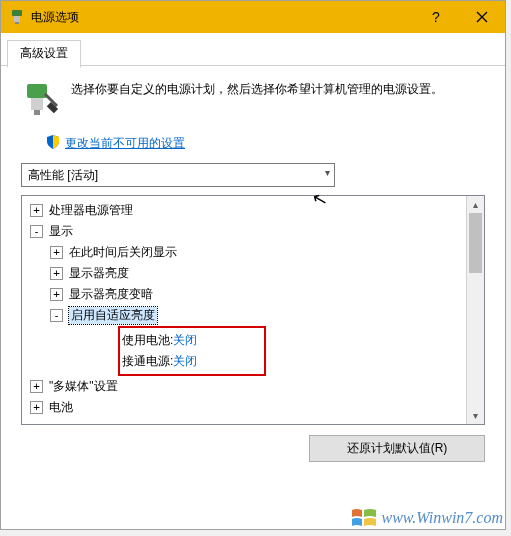 The height and width of the screenshot is (536, 511). I want to click on tree-node-on-battery: 使用电池: 关闭, so click(192, 340).